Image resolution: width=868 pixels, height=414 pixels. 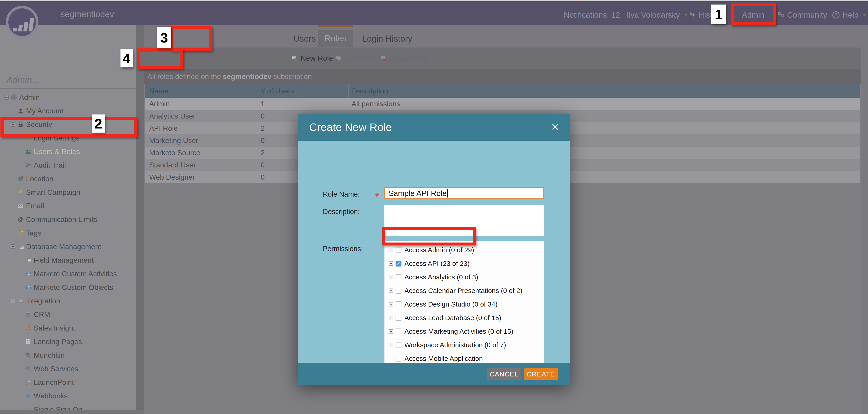 What do you see at coordinates (28, 152) in the screenshot?
I see `users-icon` at bounding box center [28, 152].